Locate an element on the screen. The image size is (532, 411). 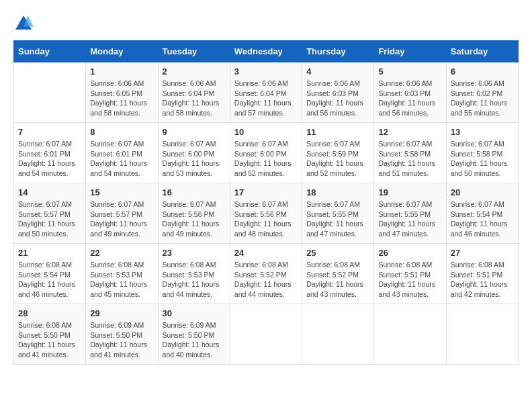
day-number: 17 is located at coordinates (266, 192).